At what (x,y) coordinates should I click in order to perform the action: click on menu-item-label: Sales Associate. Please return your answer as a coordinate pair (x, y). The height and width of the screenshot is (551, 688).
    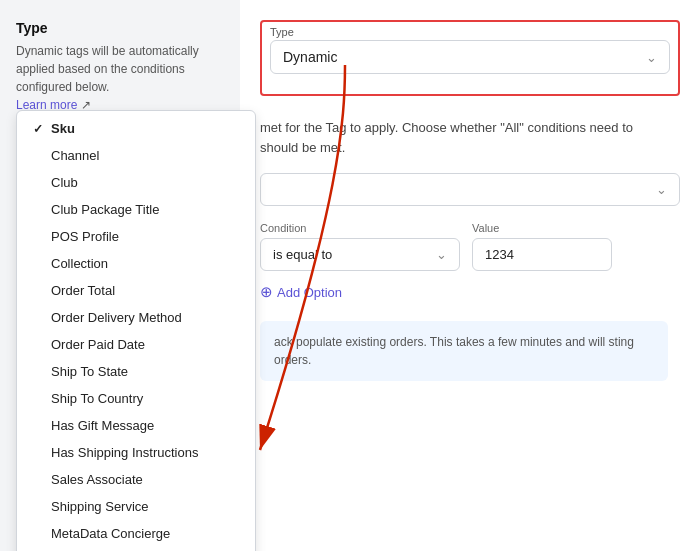
    Looking at the image, I should click on (97, 480).